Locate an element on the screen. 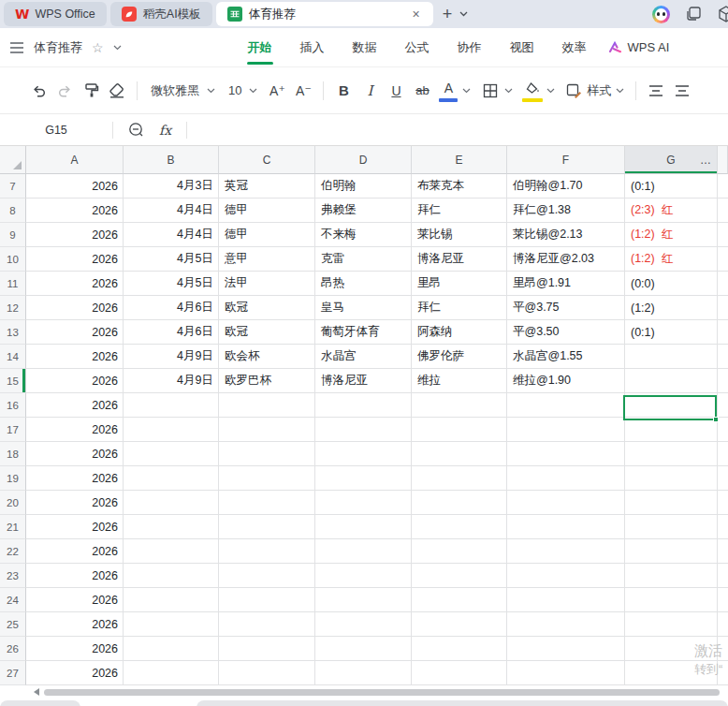 The image size is (728, 706). new-tab-button: + is located at coordinates (447, 14).